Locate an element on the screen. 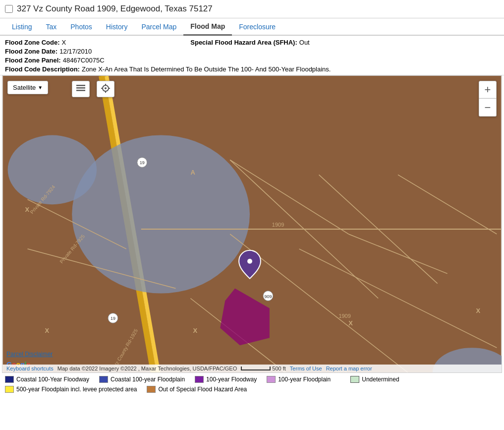 This screenshot has height=430, width=504. layers-icon is located at coordinates (81, 88).